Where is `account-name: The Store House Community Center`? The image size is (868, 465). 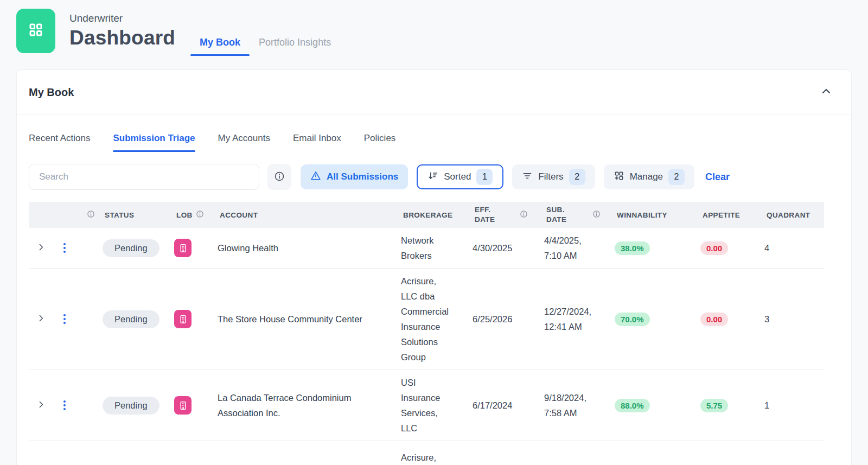
account-name: The Store House Community Center is located at coordinates (299, 319).